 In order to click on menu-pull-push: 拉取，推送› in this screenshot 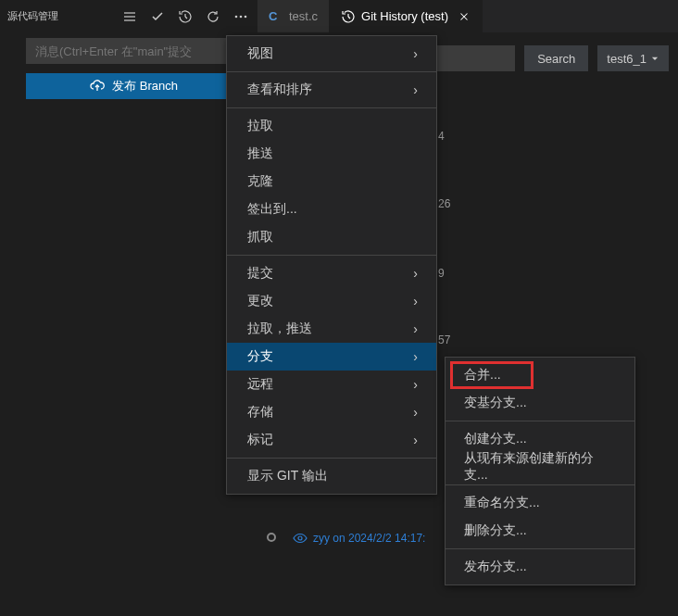, I will do `click(332, 329)`.